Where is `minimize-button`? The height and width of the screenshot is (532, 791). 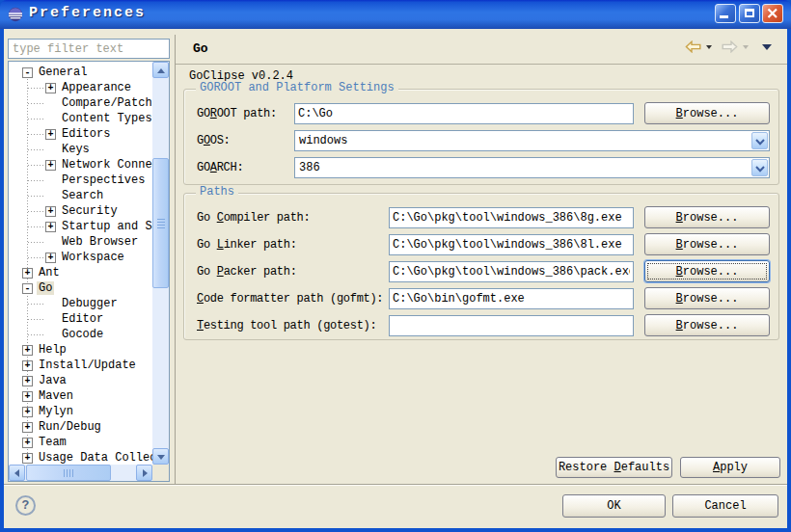
minimize-button is located at coordinates (725, 13).